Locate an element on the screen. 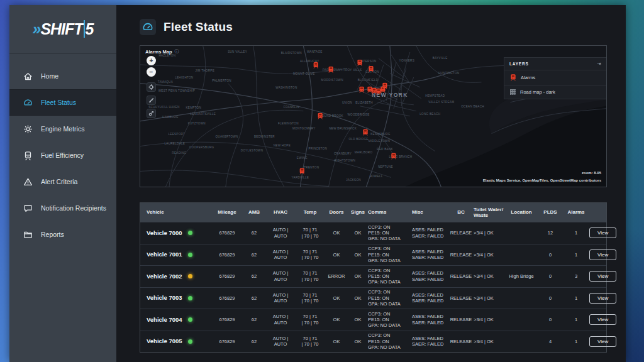 Image resolution: width=644 pixels, height=362 pixels. info-icon: ⓘ is located at coordinates (177, 52).